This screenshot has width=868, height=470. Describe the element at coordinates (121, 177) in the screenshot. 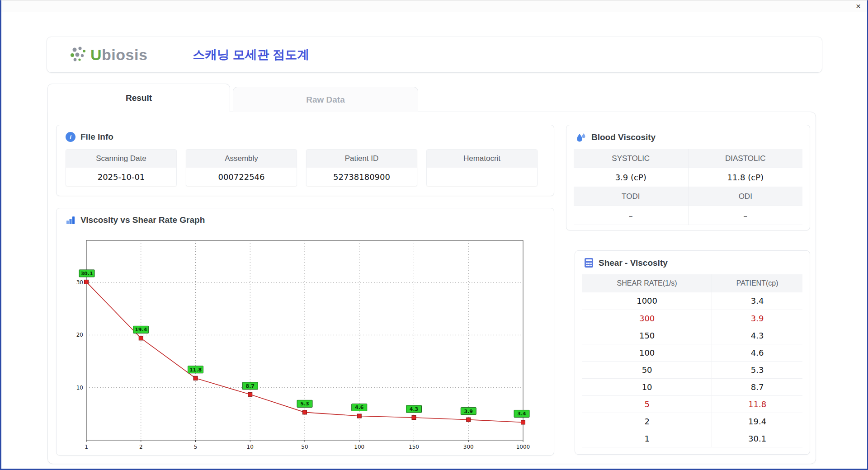

I see `field-value: 2025-10-01` at that location.